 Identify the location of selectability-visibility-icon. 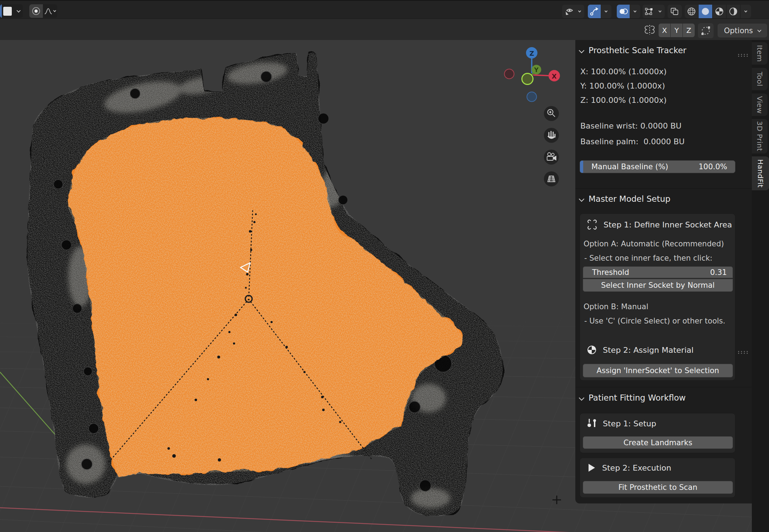
(569, 11).